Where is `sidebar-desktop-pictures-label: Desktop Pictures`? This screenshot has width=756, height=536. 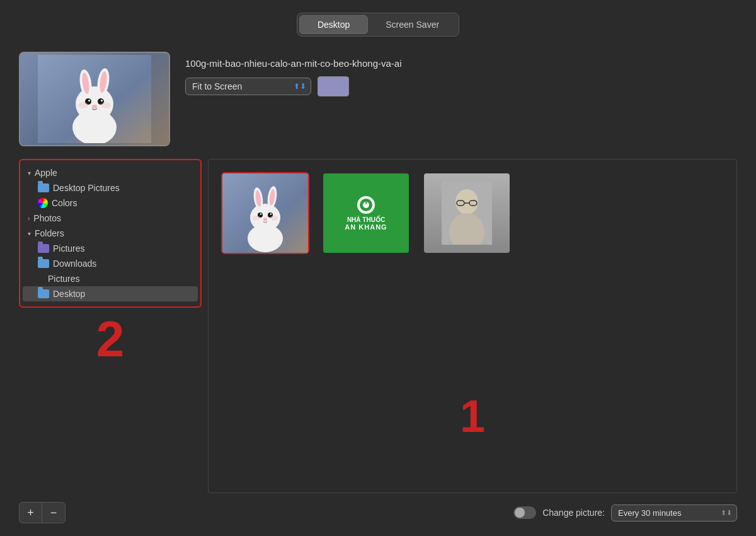
sidebar-desktop-pictures-label: Desktop Pictures is located at coordinates (86, 188).